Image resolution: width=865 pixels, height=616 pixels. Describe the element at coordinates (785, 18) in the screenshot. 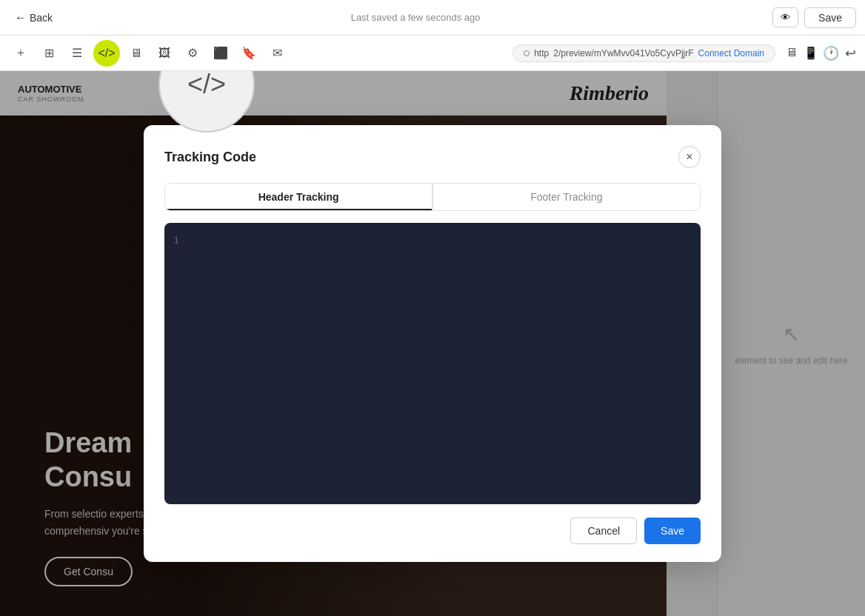

I see `preview-icon: 👁` at that location.